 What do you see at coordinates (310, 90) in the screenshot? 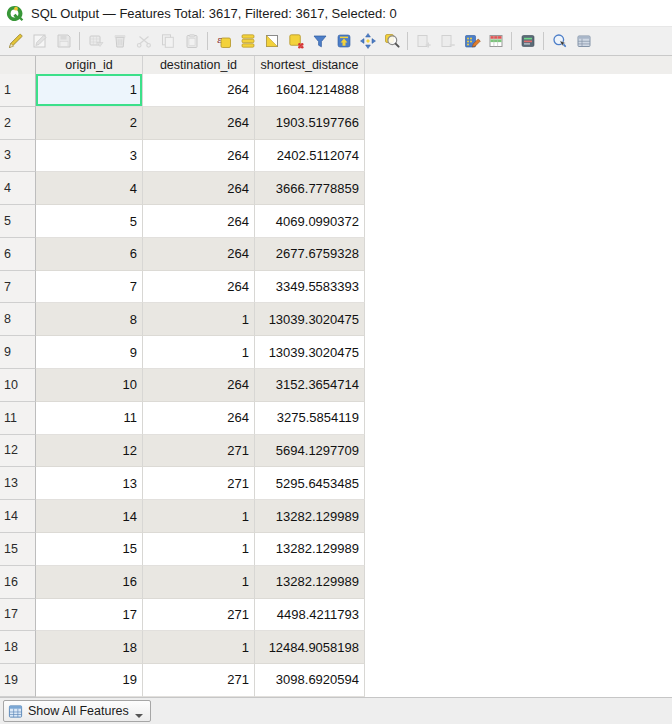
I see `cell-shortest-distance: 1604.1214888` at bounding box center [310, 90].